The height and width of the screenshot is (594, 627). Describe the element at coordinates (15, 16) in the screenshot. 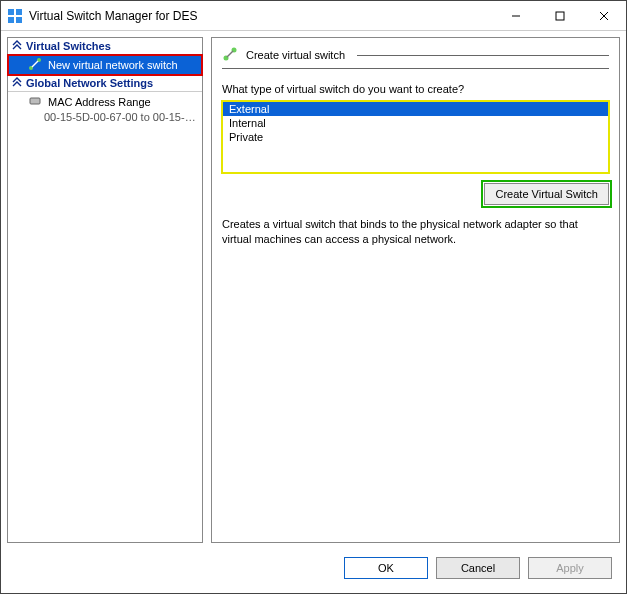

I see `app-icon` at that location.